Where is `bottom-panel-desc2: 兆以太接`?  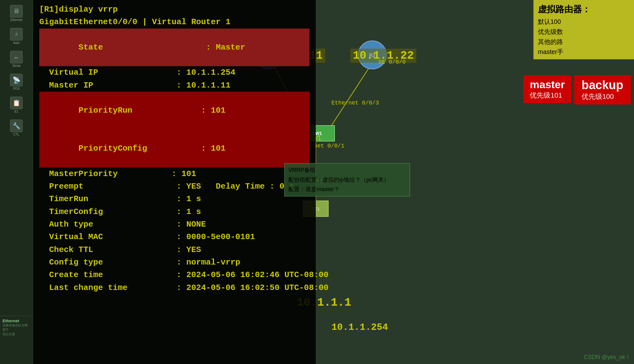 bottom-panel-desc2: 兆以太接 is located at coordinates (16, 334).